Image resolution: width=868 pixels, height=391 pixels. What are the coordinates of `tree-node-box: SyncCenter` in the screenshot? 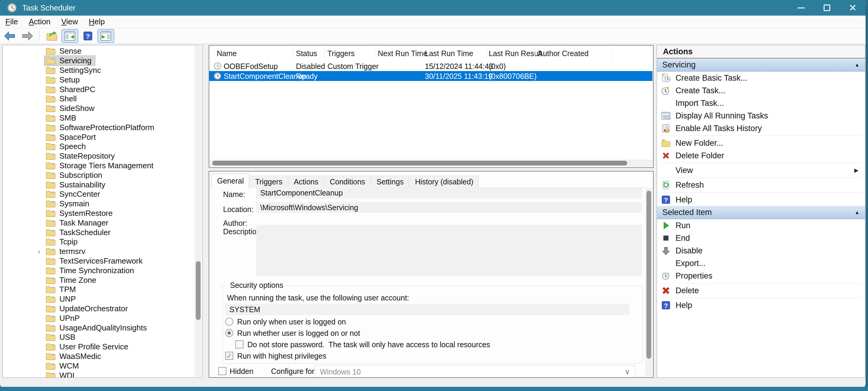 It's located at (74, 194).